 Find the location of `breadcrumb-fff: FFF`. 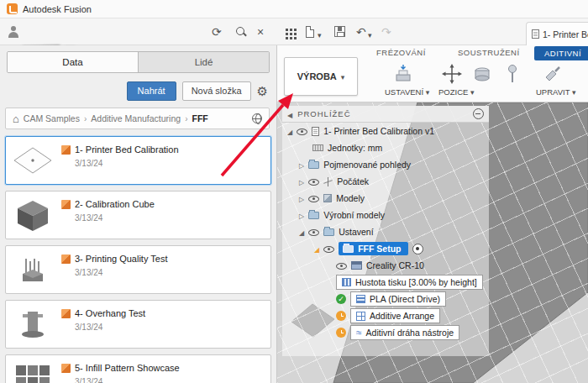

breadcrumb-fff: FFF is located at coordinates (200, 118).